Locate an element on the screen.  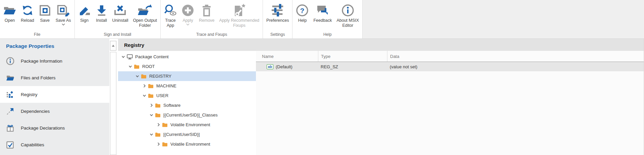
tree-node-currentusersid-classes: [{CurrentUserSID}]_Classes is located at coordinates (187, 115).